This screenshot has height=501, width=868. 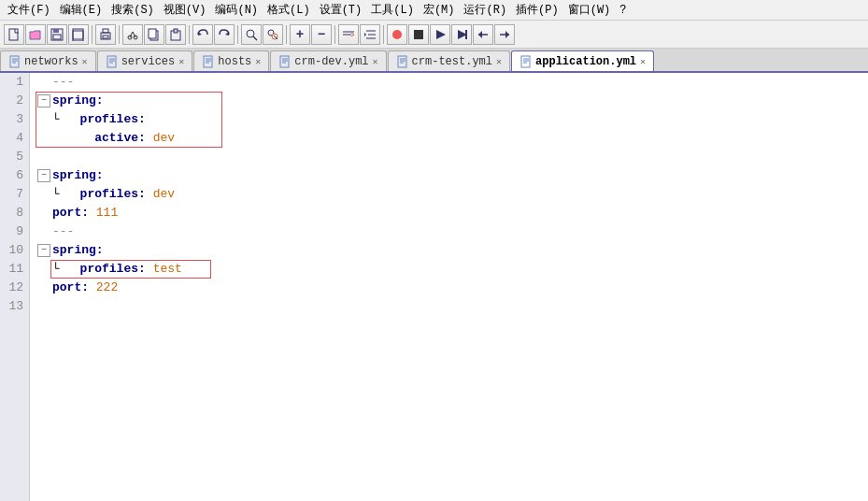 I want to click on tab-services: services ✕, so click(x=146, y=61).